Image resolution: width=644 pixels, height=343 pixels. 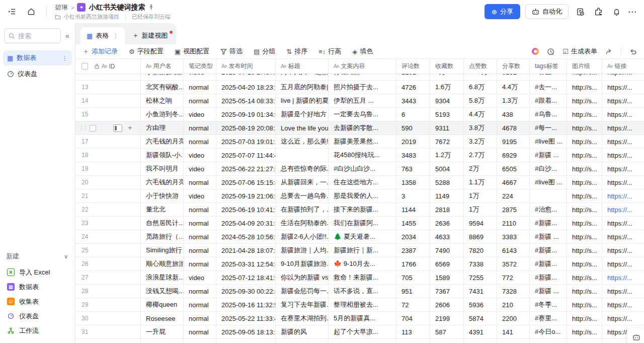 I want to click on select-all-checkbox, so click(x=85, y=66).